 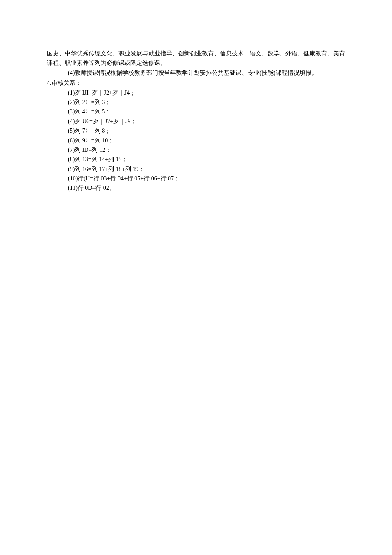 I want to click on list-item: (3)列 4〉=列 5：, so click(x=196, y=112).